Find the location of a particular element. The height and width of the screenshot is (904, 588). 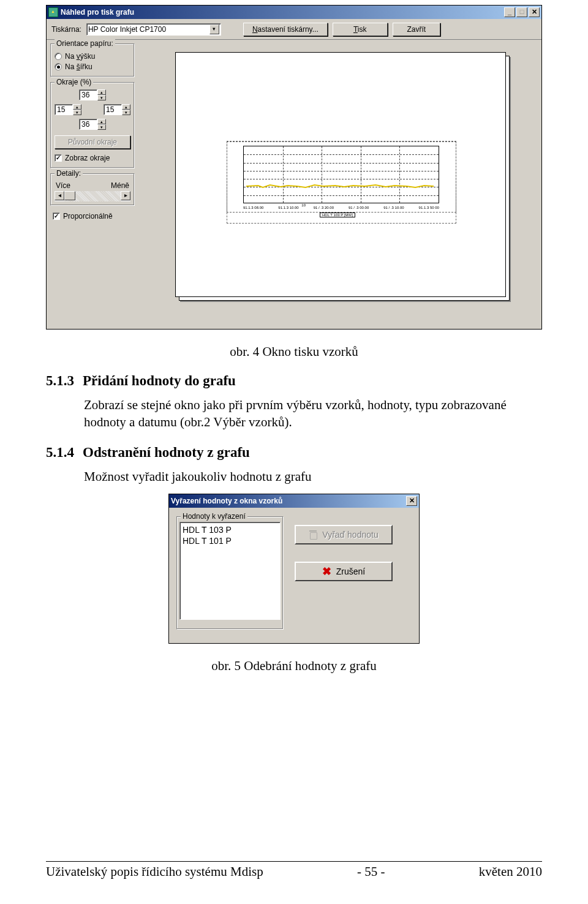

cancel-button: ✖ Zrušení is located at coordinates (344, 571).